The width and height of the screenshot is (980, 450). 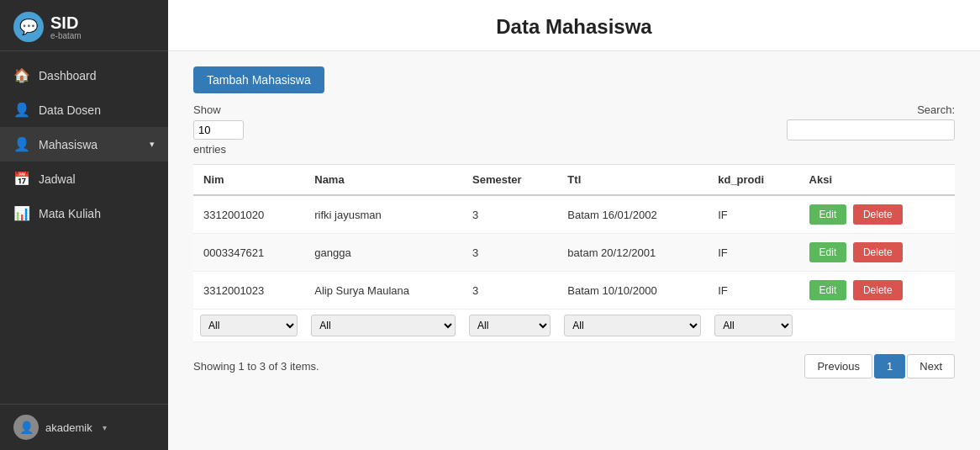 I want to click on sidebar-item-label: Mata Kuliah, so click(x=70, y=214).